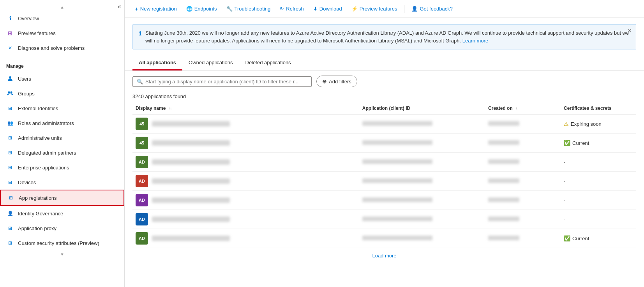 The height and width of the screenshot is (287, 644). I want to click on preview-features-label: Preview features, so click(379, 9).